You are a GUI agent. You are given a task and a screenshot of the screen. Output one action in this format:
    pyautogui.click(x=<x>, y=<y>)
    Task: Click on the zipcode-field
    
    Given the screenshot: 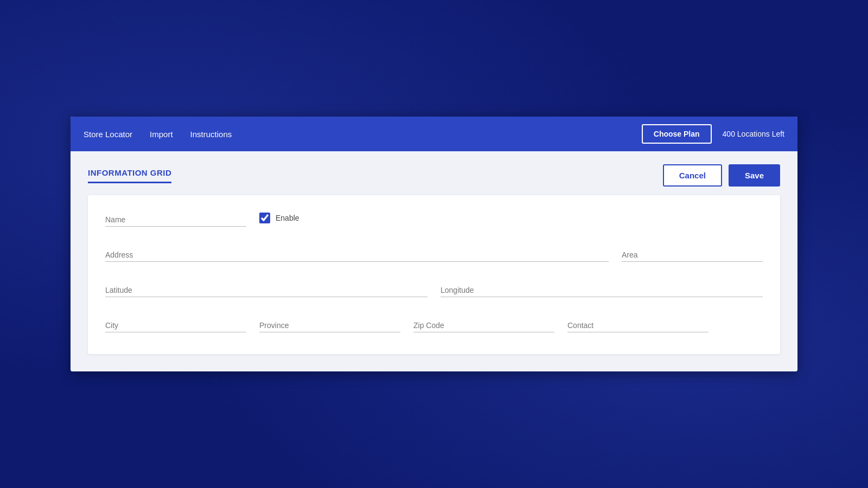 What is the action you would take?
    pyautogui.click(x=484, y=325)
    